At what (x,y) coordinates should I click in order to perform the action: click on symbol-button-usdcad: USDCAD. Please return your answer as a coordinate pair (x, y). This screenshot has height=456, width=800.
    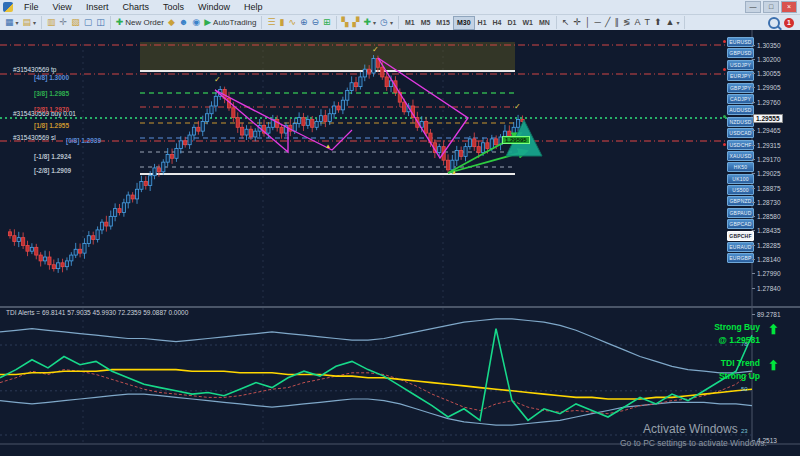
    Looking at the image, I should click on (740, 133).